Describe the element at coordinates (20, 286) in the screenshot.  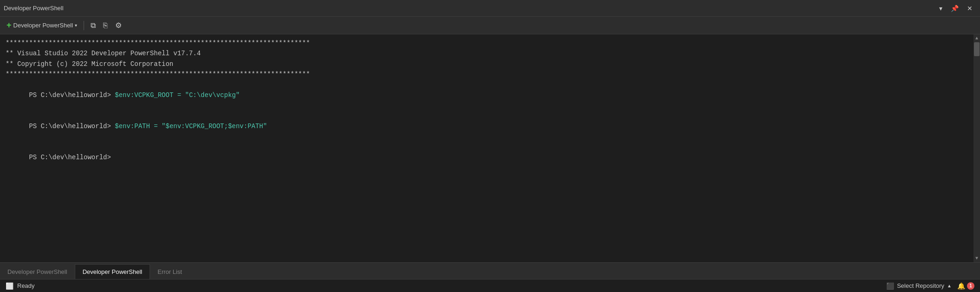
I see `status-left: ⬜ Ready` at that location.